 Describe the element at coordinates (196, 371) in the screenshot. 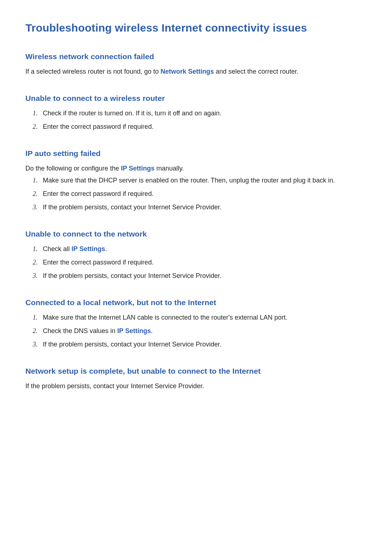

I see `section-heading-setup-complete: Network setup is complete, but unable to…` at that location.